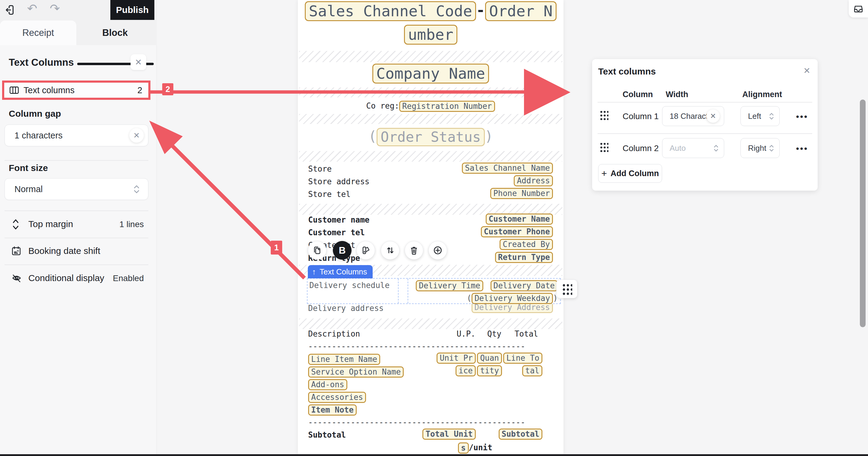 The height and width of the screenshot is (456, 868). Describe the element at coordinates (450, 286) in the screenshot. I see `template-tag: Delivery Time` at that location.